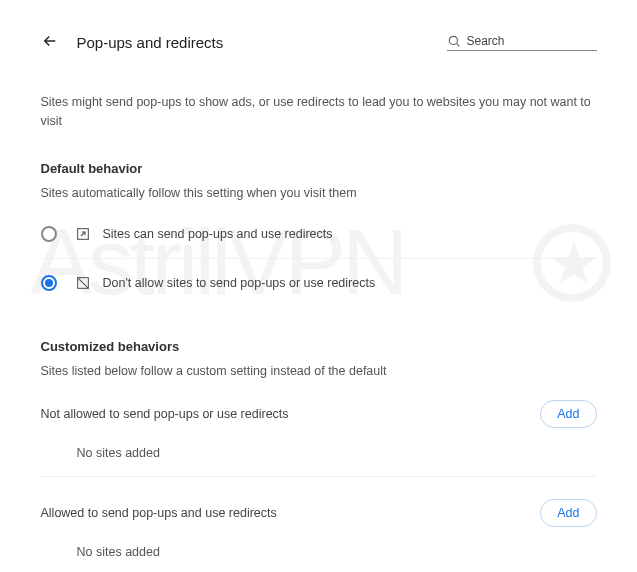 The width and height of the screenshot is (637, 572). What do you see at coordinates (319, 112) in the screenshot?
I see `intro-text: Sites might send pop-ups to show ads, or…` at bounding box center [319, 112].